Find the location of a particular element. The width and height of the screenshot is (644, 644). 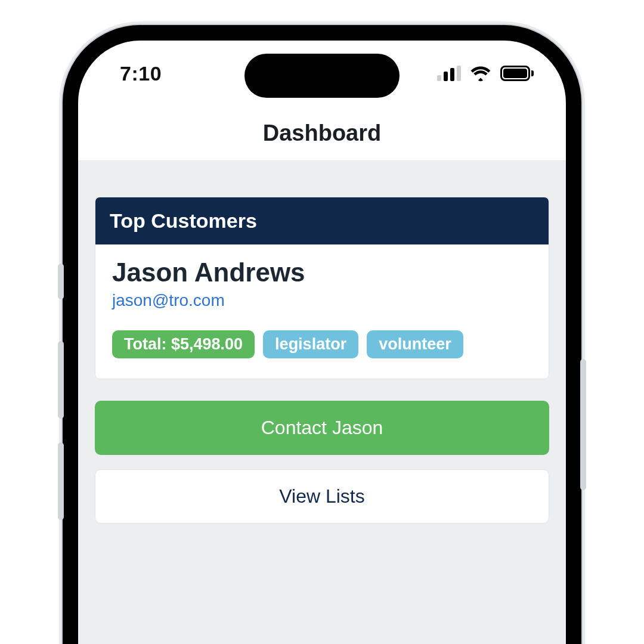

tag-badge: legislator is located at coordinates (311, 345).